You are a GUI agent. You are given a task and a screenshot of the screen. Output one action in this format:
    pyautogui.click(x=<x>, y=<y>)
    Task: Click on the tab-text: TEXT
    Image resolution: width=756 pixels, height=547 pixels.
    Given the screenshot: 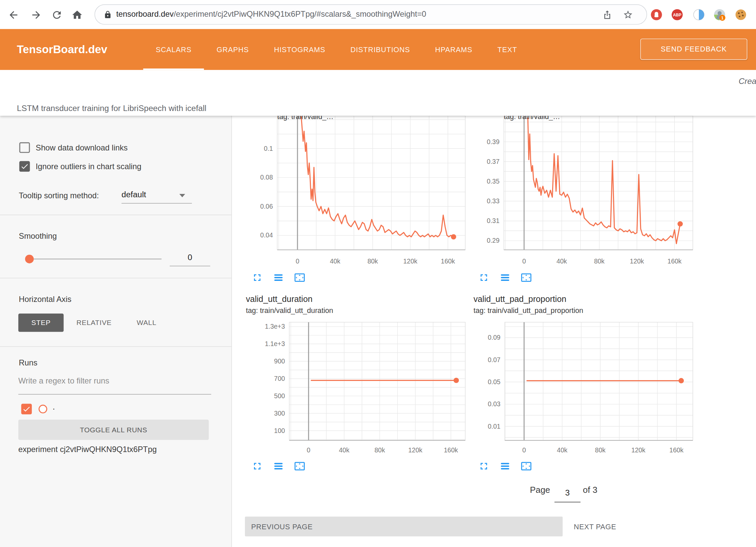 What is the action you would take?
    pyautogui.click(x=507, y=49)
    